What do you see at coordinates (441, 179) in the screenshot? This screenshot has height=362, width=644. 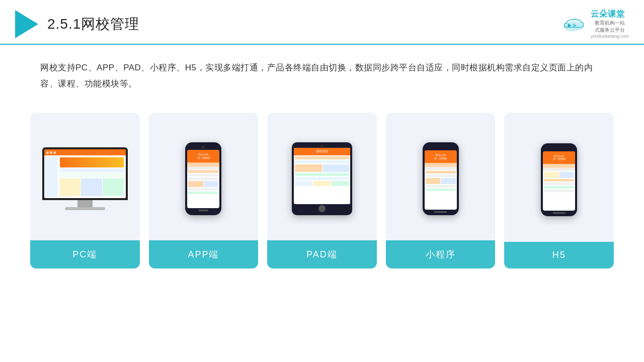 I see `notch-phone-mock-mini: 职达人的第一堂网课` at bounding box center [441, 179].